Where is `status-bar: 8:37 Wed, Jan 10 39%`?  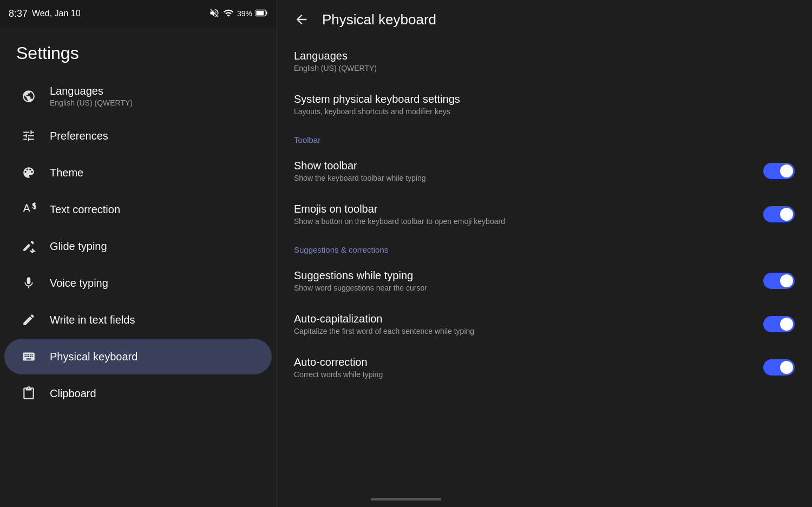 status-bar: 8:37 Wed, Jan 10 39% is located at coordinates (138, 14).